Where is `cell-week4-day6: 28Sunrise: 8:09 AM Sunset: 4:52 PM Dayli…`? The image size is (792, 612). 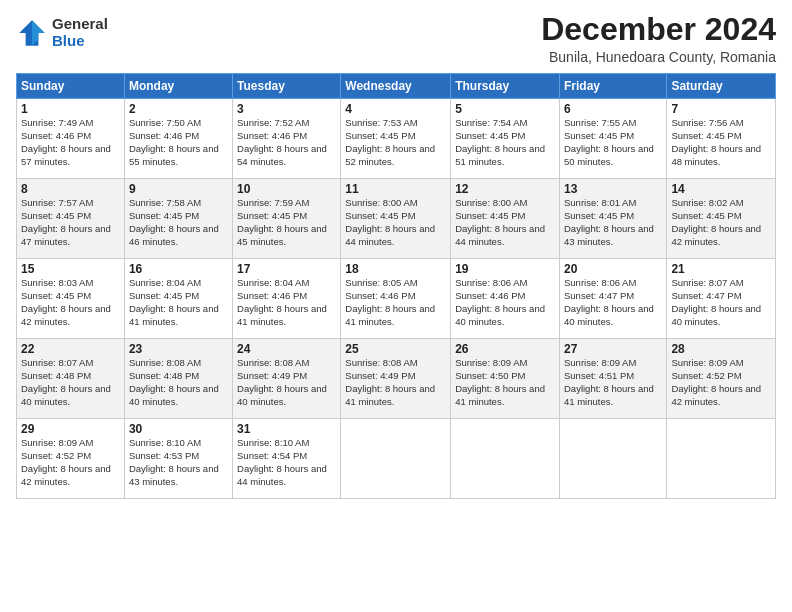
cell-week4-day6: 28Sunrise: 8:09 AM Sunset: 4:52 PM Dayli… is located at coordinates (722, 379).